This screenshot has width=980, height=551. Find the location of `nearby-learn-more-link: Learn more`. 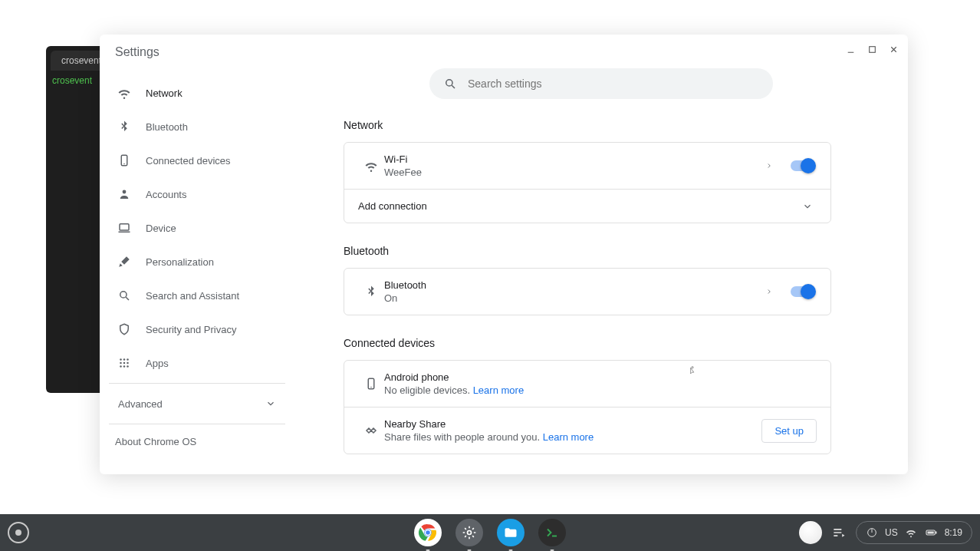

nearby-learn-more-link: Learn more is located at coordinates (568, 437).